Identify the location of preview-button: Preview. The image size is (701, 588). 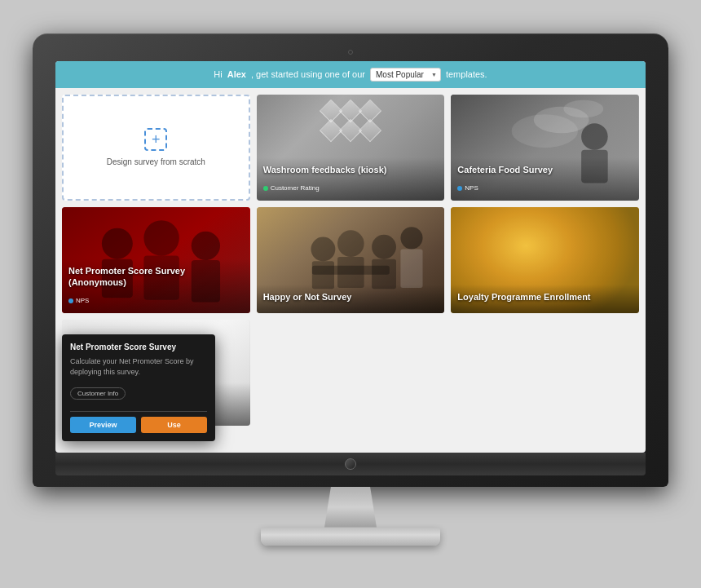
(103, 425).